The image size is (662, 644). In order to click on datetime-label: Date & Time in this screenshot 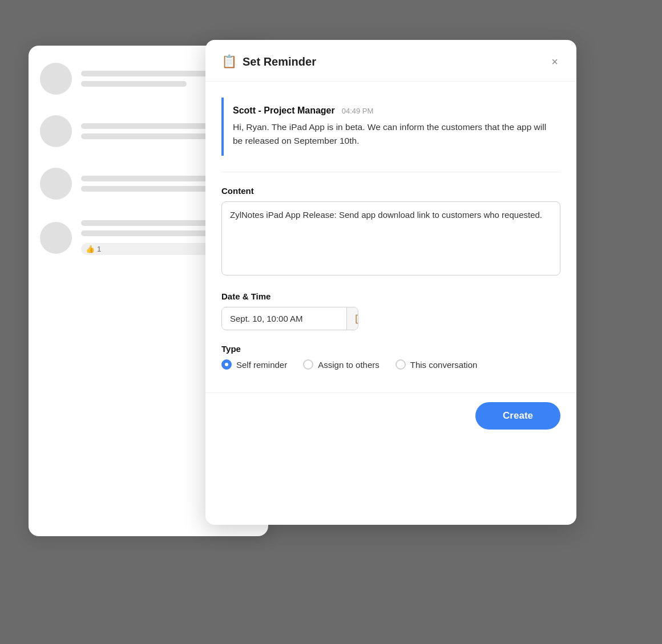, I will do `click(391, 297)`.